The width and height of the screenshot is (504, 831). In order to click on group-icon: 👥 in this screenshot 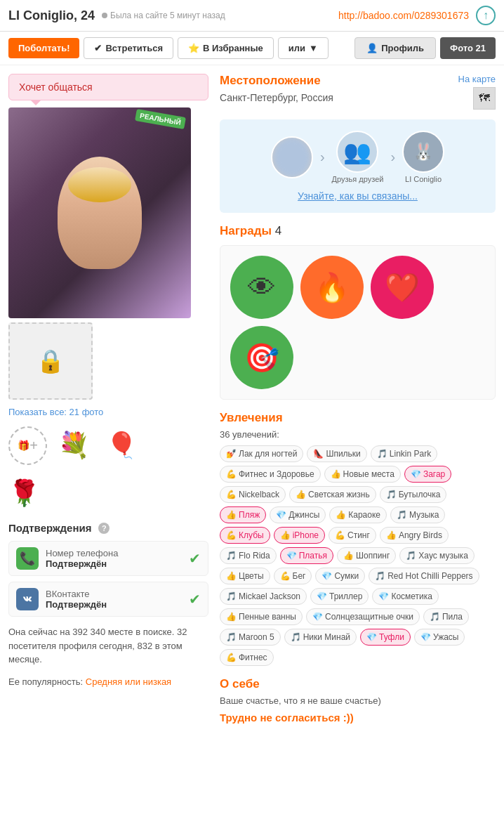, I will do `click(357, 152)`.